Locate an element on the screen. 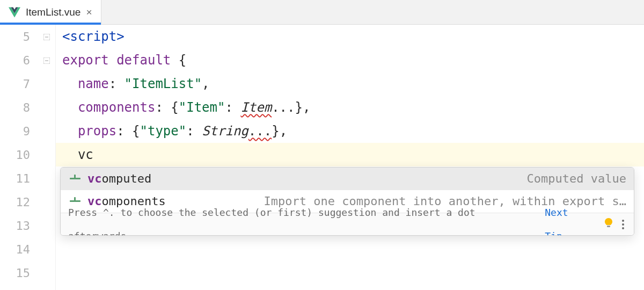  string: "ItemList" is located at coordinates (163, 84).